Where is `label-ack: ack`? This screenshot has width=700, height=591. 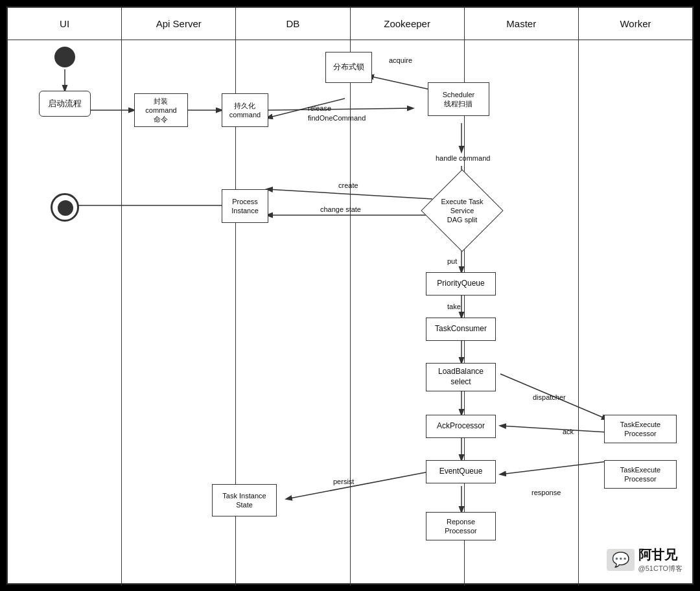
label-ack: ack is located at coordinates (568, 432).